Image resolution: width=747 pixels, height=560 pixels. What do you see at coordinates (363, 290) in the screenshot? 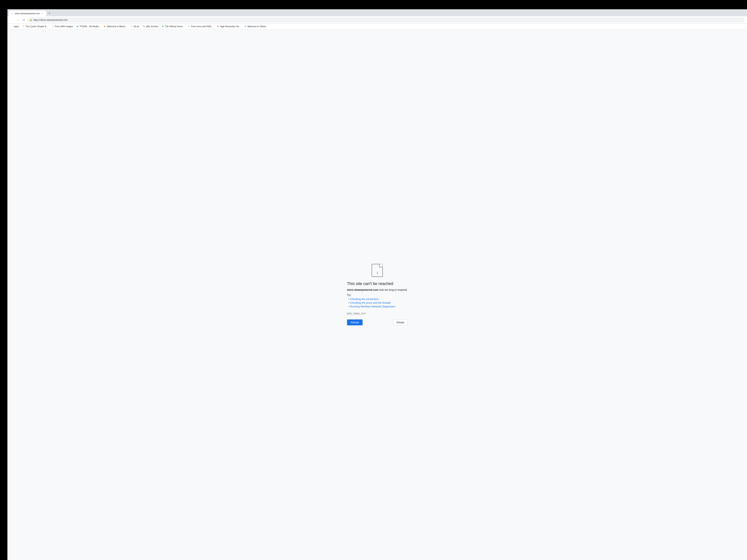
I see `error-domain: store.steampowered.com` at bounding box center [363, 290].